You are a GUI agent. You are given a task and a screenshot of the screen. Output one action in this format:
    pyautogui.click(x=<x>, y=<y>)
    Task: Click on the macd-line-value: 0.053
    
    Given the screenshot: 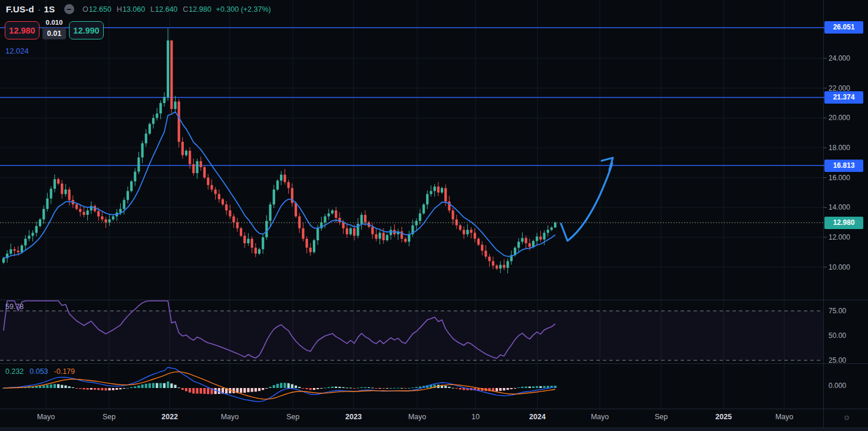 What is the action you would take?
    pyautogui.click(x=39, y=372)
    